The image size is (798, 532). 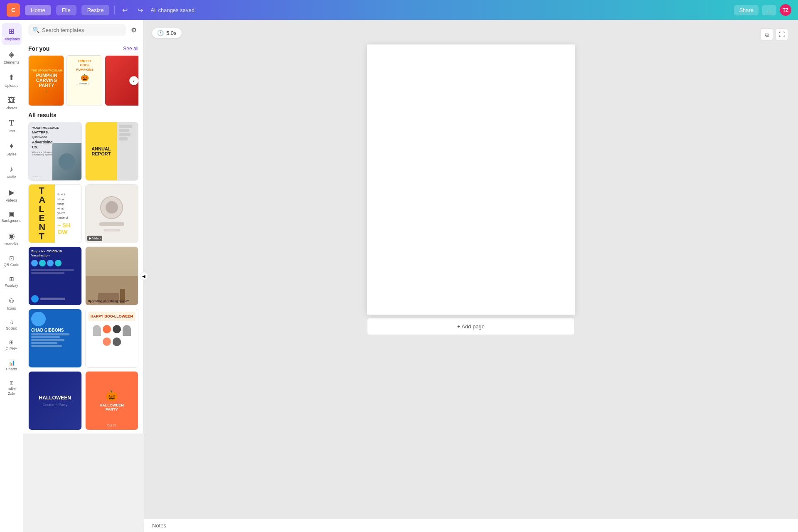 What do you see at coordinates (471, 327) in the screenshot?
I see `add-page-button: + Add page` at bounding box center [471, 327].